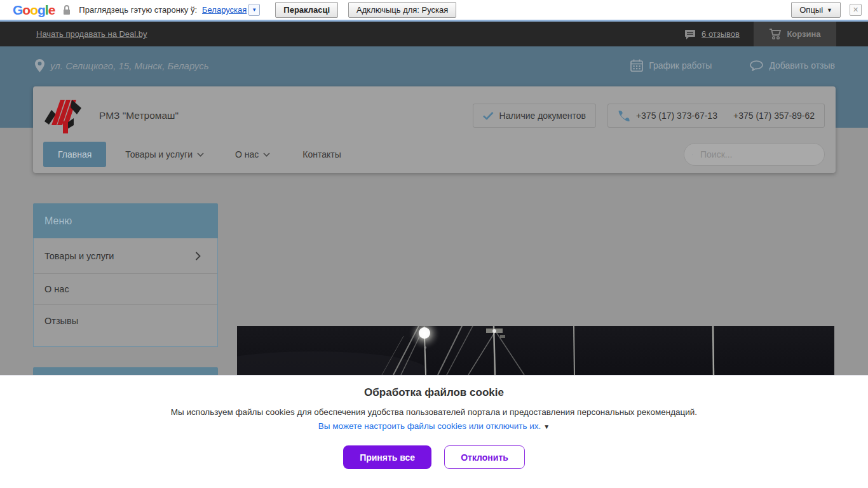 The image size is (868, 488). Describe the element at coordinates (79, 256) in the screenshot. I see `sidebar-item-label: Товары и услуги` at that location.